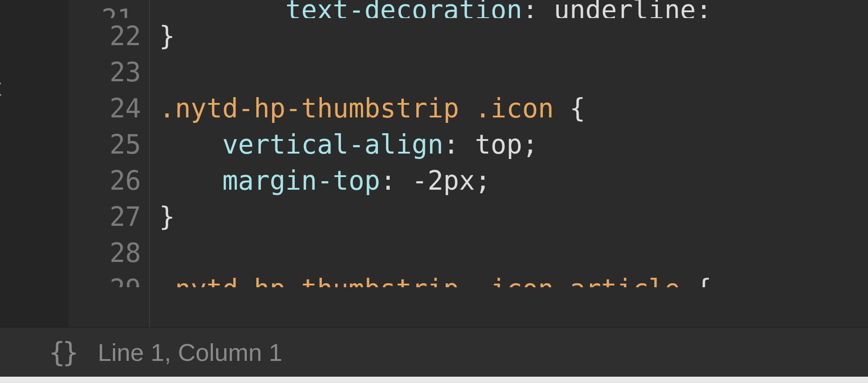 Image resolution: width=868 pixels, height=383 pixels. What do you see at coordinates (105, 36) in the screenshot?
I see `line-number: 22` at bounding box center [105, 36].